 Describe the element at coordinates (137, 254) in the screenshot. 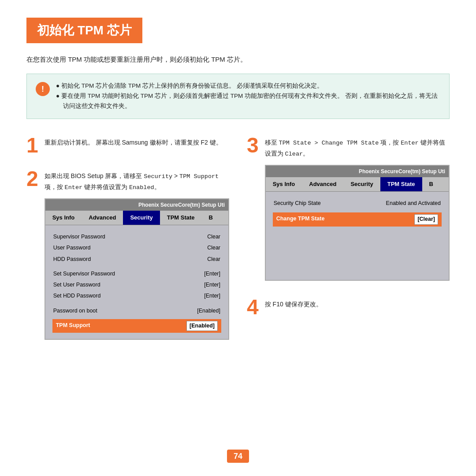

I see `step-2-content: 如果出现 BIOS Setup 屏幕，请移至 Security > TPM Su…` at that location.